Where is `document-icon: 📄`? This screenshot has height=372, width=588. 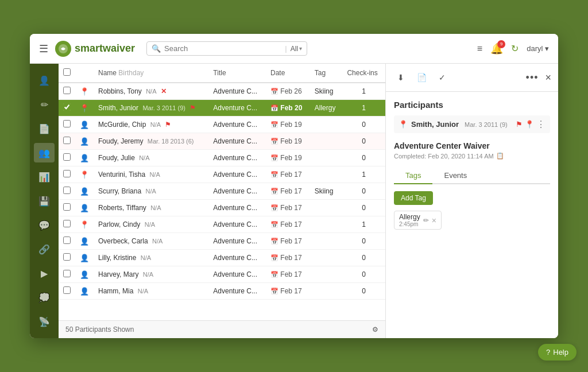 document-icon: 📄 is located at coordinates (421, 78).